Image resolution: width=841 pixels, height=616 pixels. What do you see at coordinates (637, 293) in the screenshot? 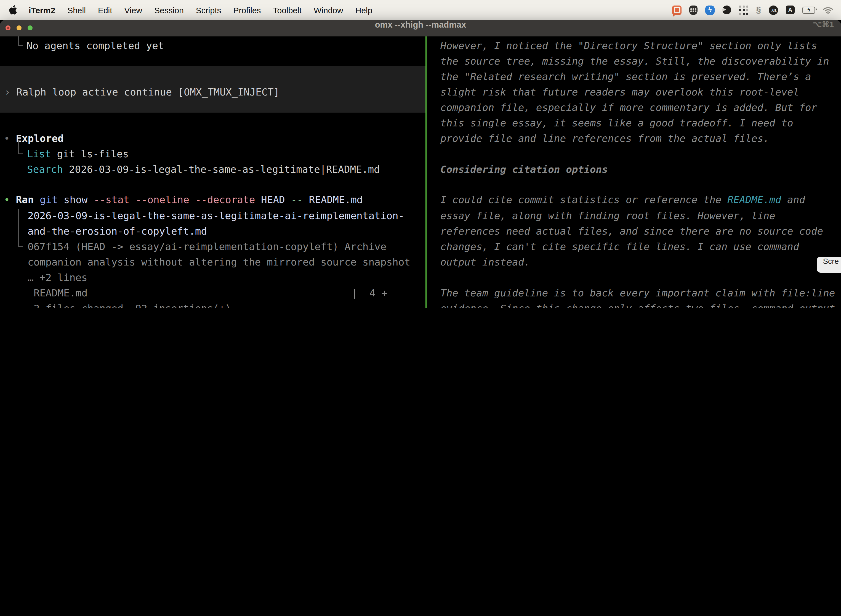
I see `reasoning-line: The team guideline is to back every impo…` at bounding box center [637, 293].